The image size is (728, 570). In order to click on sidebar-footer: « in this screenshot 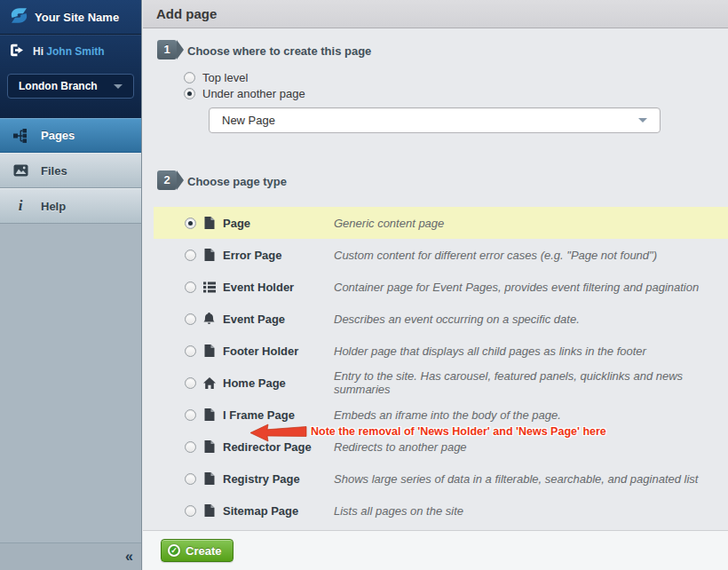, I will do `click(71, 556)`.